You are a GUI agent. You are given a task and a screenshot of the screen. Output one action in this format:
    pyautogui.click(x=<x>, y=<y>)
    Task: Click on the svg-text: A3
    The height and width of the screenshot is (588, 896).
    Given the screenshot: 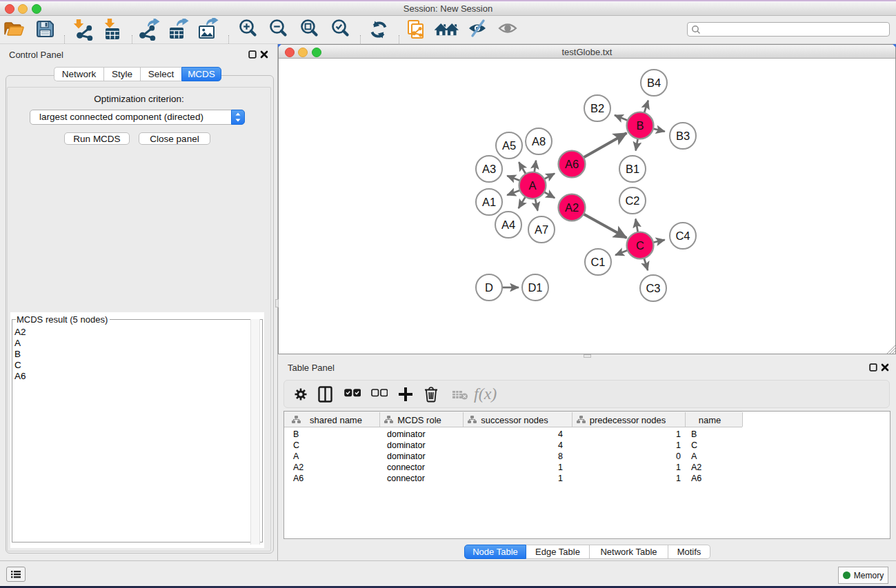 What is the action you would take?
    pyautogui.click(x=489, y=169)
    